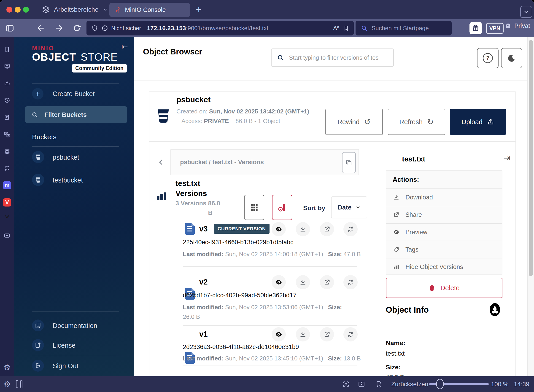 Image resolution: width=534 pixels, height=392 pixels. I want to click on versions-count: 3 Versions, so click(191, 203).